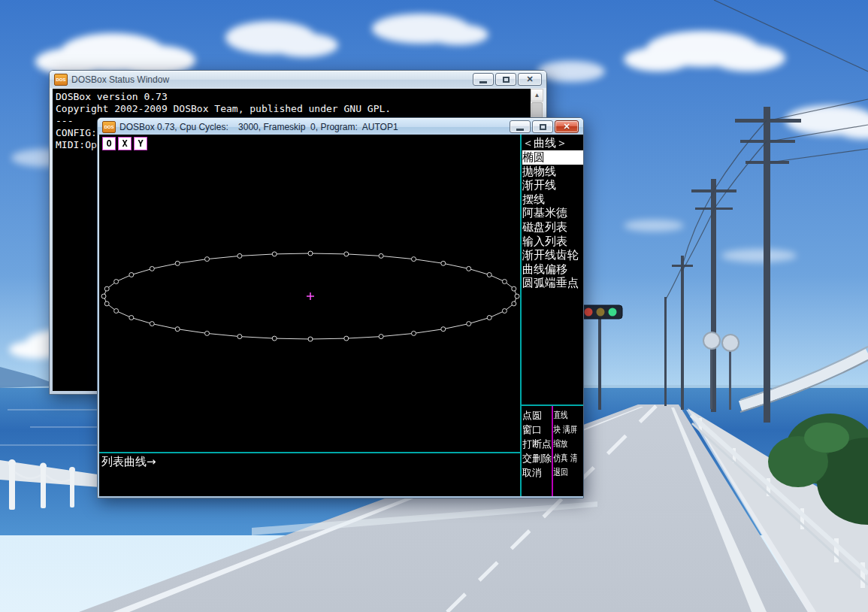 The image size is (868, 612). What do you see at coordinates (537, 95) in the screenshot?
I see `scroll-up-button: ▲` at bounding box center [537, 95].